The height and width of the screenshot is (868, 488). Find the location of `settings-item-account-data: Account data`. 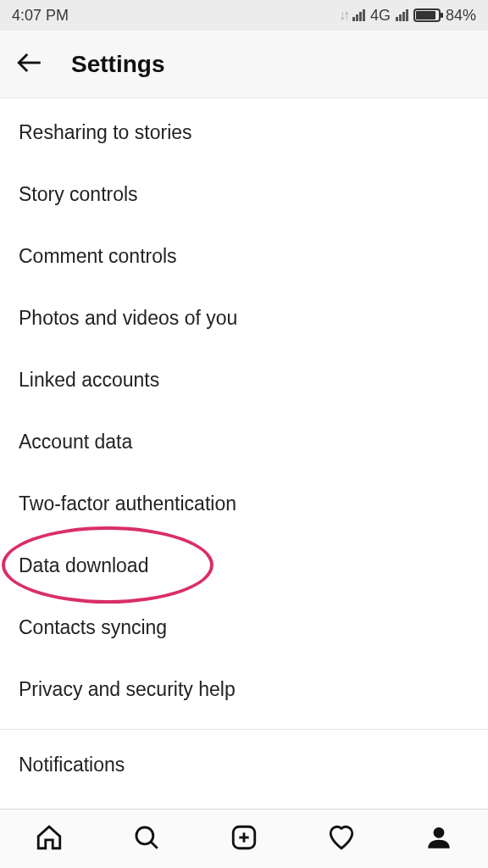

settings-item-account-data: Account data is located at coordinates (244, 442).